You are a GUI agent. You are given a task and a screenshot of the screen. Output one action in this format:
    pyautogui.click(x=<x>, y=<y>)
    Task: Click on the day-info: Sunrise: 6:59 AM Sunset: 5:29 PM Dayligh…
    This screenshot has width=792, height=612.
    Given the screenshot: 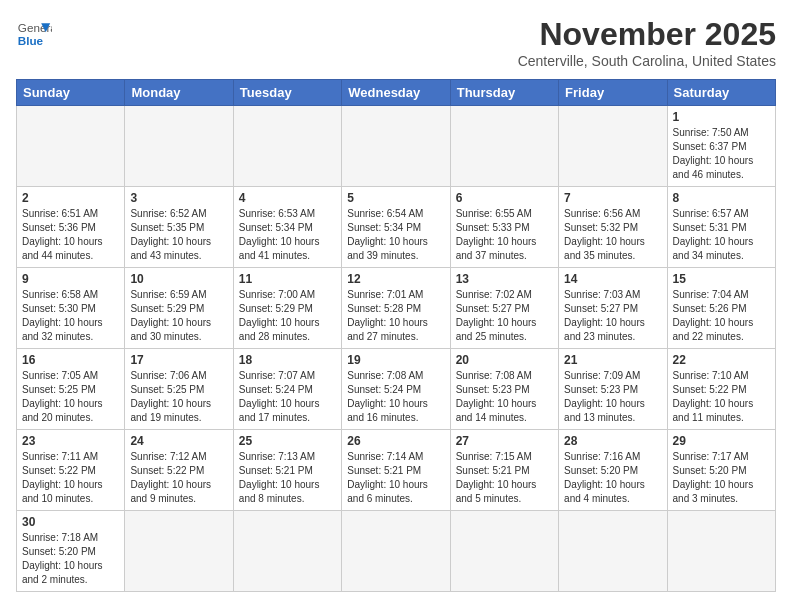 What is the action you would take?
    pyautogui.click(x=178, y=316)
    